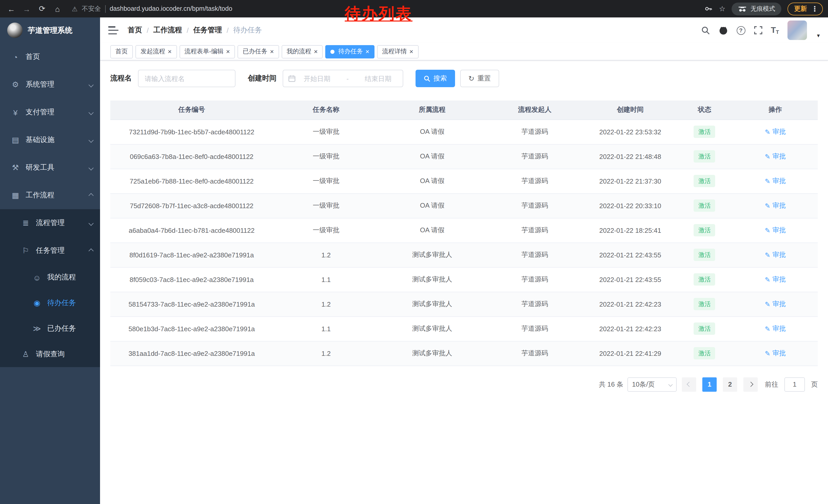 The image size is (828, 504). What do you see at coordinates (207, 52) in the screenshot?
I see `tab-form-edit: 流程表单-编辑 ×` at bounding box center [207, 52].